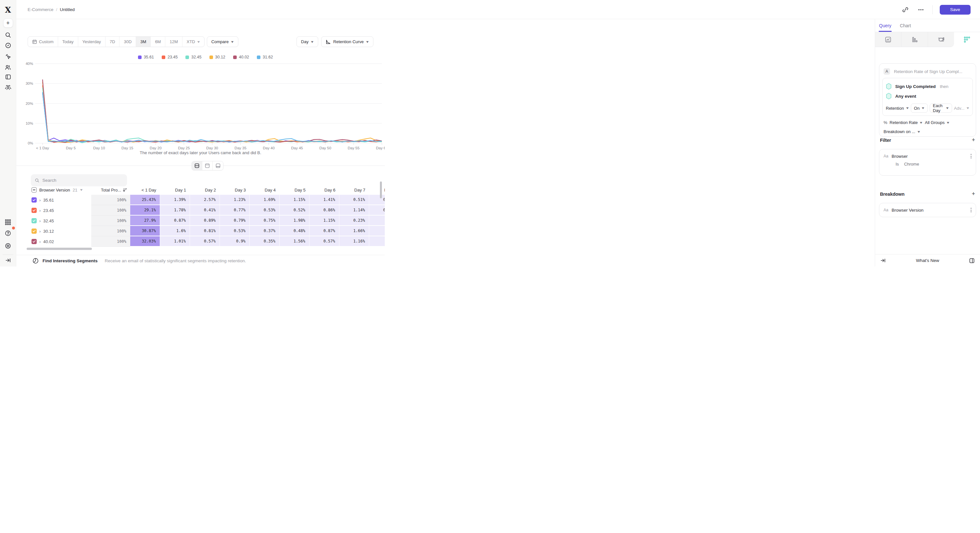 The width and height of the screenshot is (980, 533). Describe the element at coordinates (8, 77) in the screenshot. I see `boards-icon` at that location.